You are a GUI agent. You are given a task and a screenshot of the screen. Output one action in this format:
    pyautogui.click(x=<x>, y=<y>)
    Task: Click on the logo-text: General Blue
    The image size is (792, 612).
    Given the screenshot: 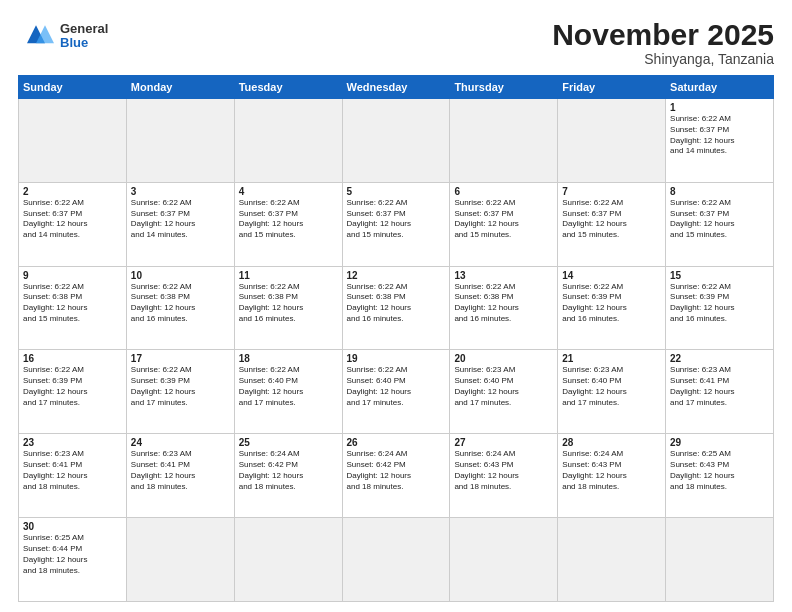 What is the action you would take?
    pyautogui.click(x=84, y=36)
    